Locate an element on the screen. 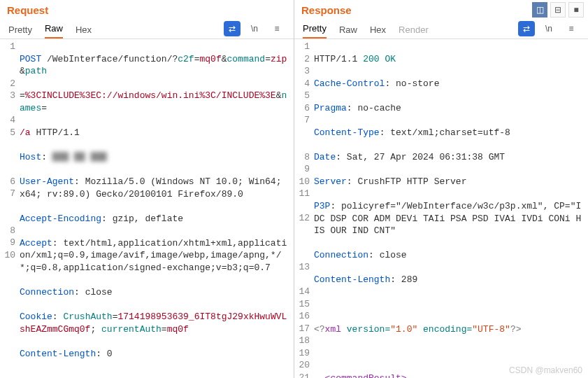  menu-icon-resp: ≡ is located at coordinates (571, 29).